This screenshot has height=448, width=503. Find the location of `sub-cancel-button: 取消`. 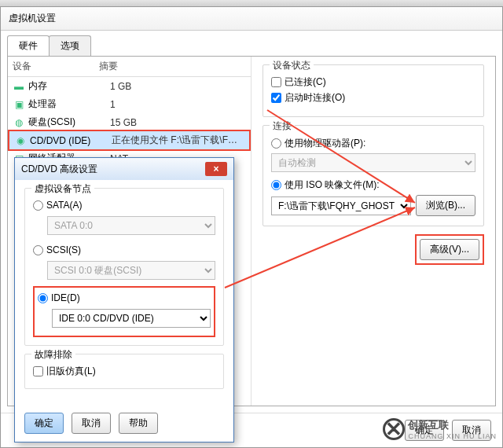

sub-cancel-button: 取消 is located at coordinates (91, 423).